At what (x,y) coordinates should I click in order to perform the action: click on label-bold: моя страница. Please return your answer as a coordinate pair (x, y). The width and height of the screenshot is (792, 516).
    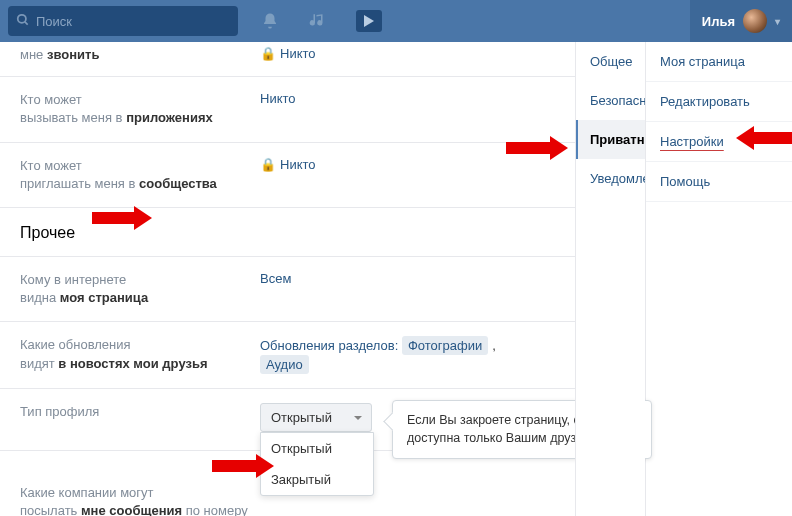
    Looking at the image, I should click on (104, 298).